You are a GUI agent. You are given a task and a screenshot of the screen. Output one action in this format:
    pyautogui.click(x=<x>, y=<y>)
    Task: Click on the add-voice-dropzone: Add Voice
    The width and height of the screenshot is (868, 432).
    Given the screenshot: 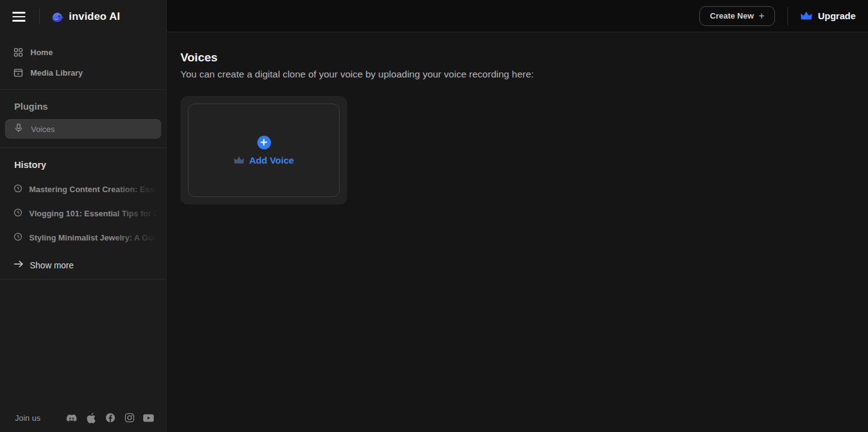 What is the action you would take?
    pyautogui.click(x=264, y=150)
    